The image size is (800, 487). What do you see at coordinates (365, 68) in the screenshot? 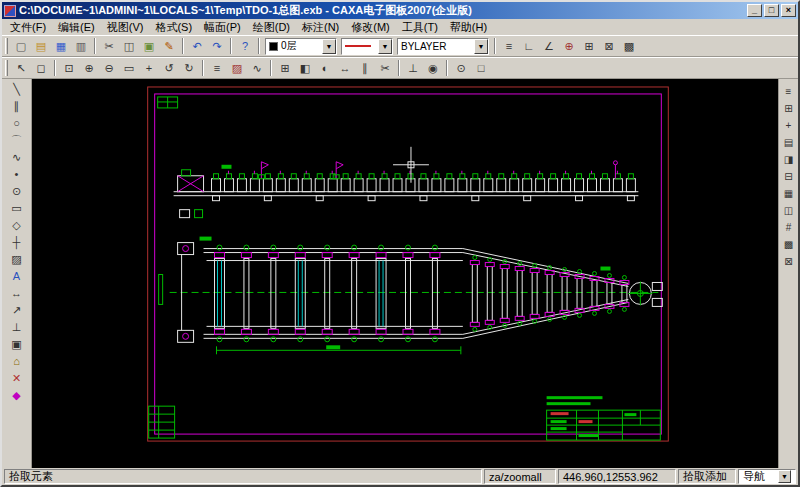
I see `offset-tool-icon: ∥` at bounding box center [365, 68].